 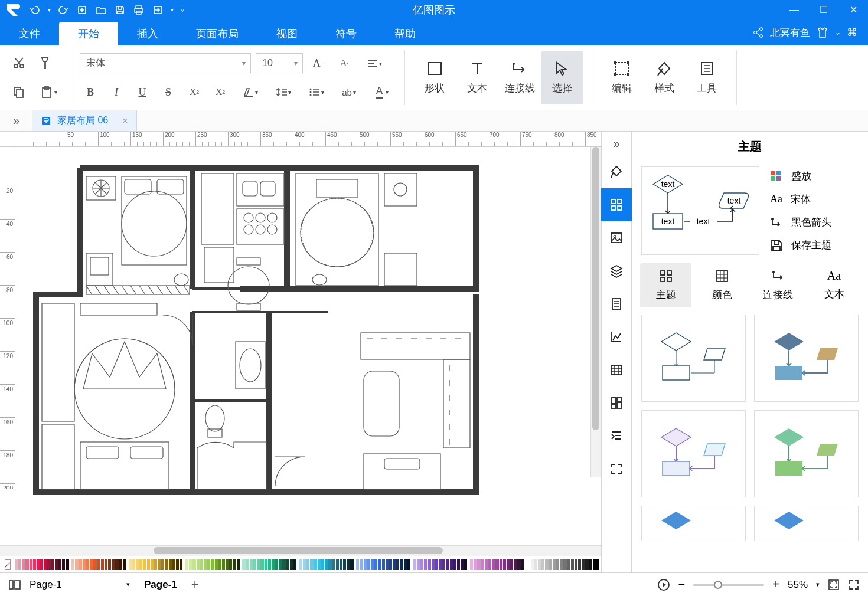 I want to click on strikethrough-button: S, so click(x=168, y=92).